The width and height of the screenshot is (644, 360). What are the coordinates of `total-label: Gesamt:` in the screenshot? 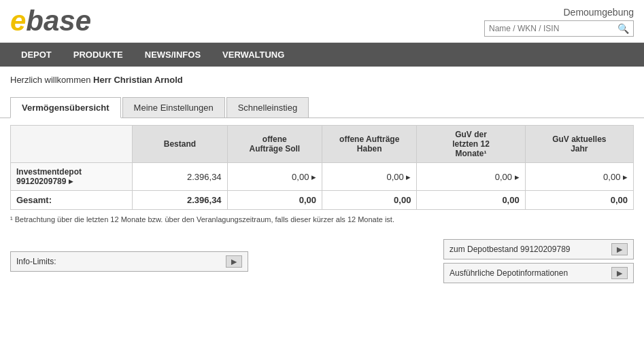 It's located at (72, 200).